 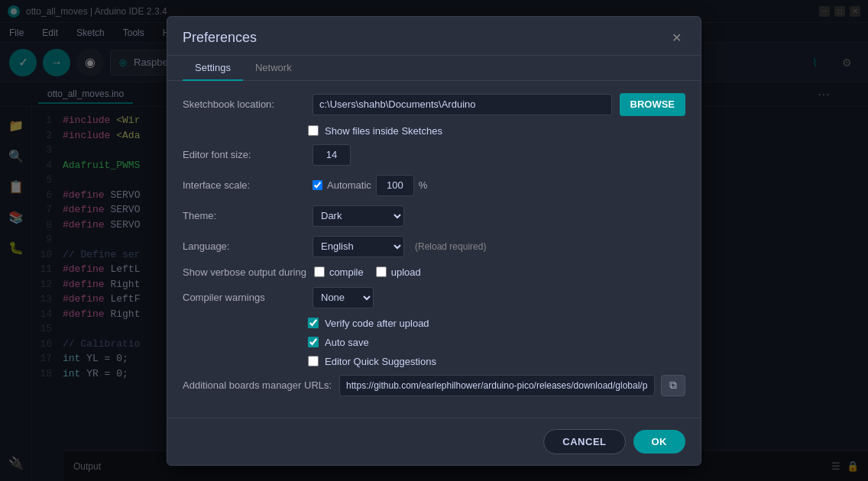 I want to click on verify-after-upload-label: Verify code after upload, so click(x=377, y=324).